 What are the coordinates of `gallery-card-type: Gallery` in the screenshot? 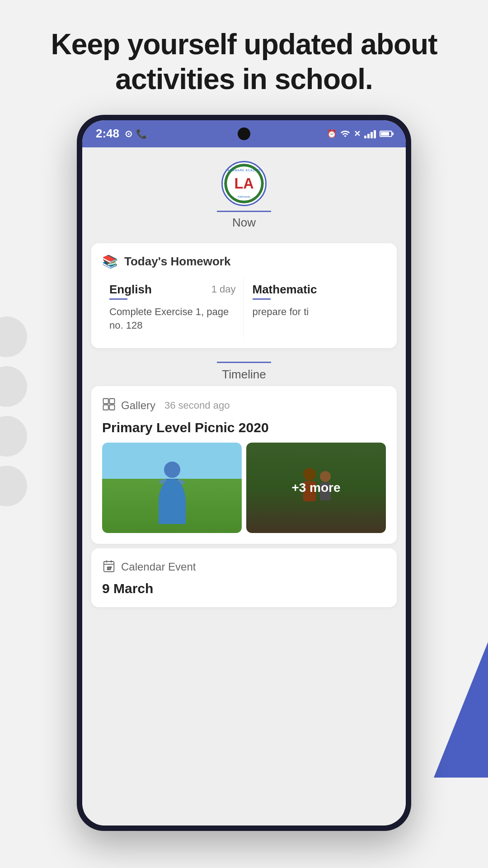 It's located at (138, 406).